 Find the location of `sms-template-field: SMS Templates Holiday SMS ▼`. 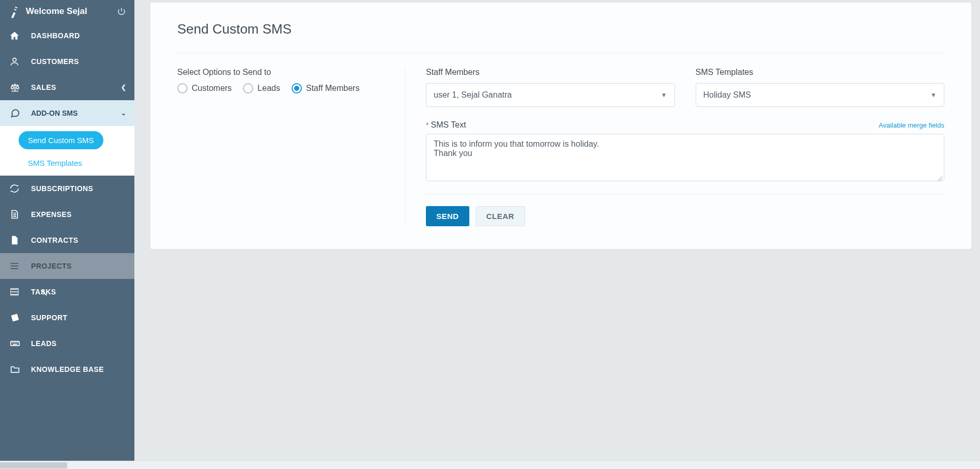

sms-template-field: SMS Templates Holiday SMS ▼ is located at coordinates (820, 87).